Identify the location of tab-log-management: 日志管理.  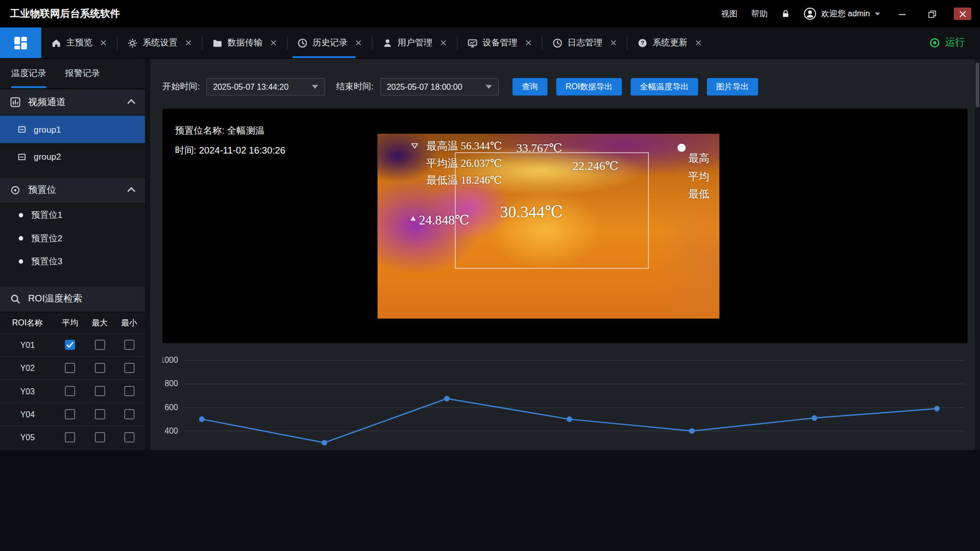
(585, 43).